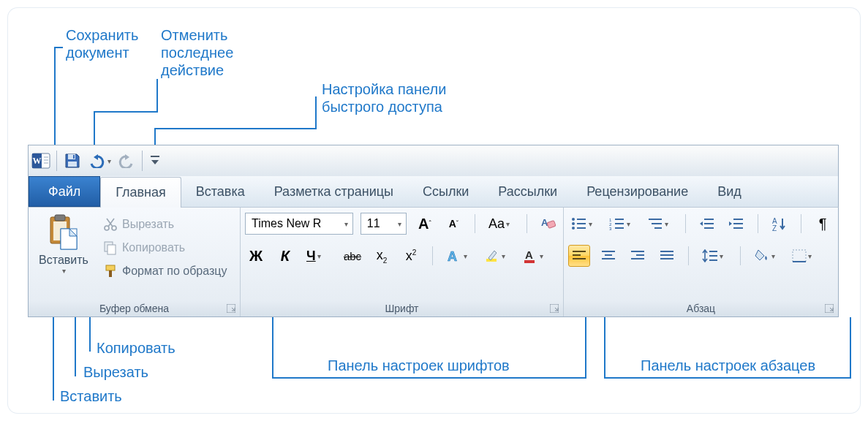  Describe the element at coordinates (584, 224) in the screenshot. I see `bullets-button: ▾` at that location.